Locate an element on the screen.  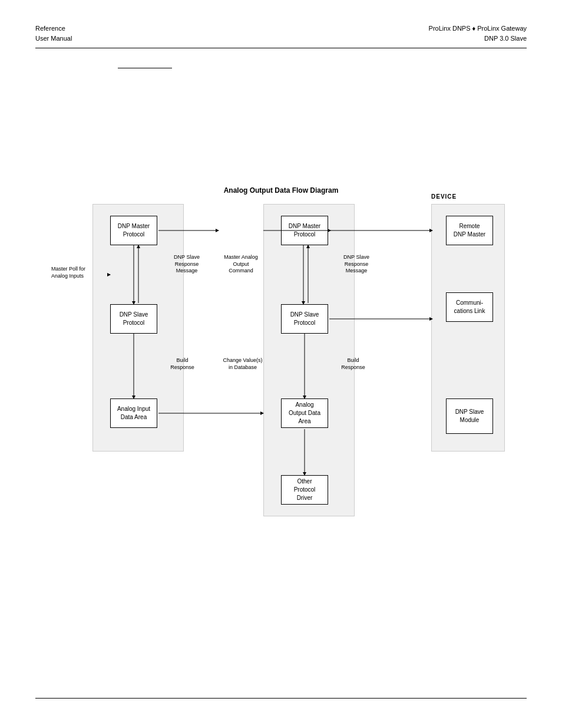
footer-rule is located at coordinates (281, 698).